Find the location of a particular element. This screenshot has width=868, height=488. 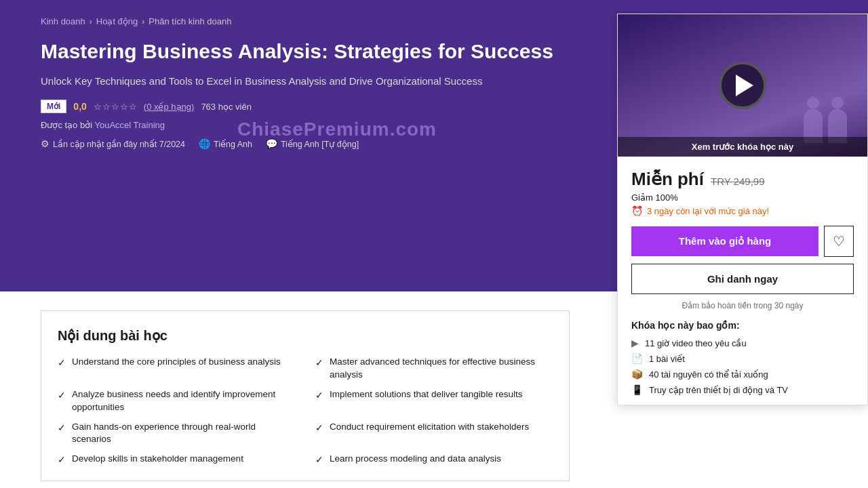

rating-score: 0,0 is located at coordinates (80, 106).